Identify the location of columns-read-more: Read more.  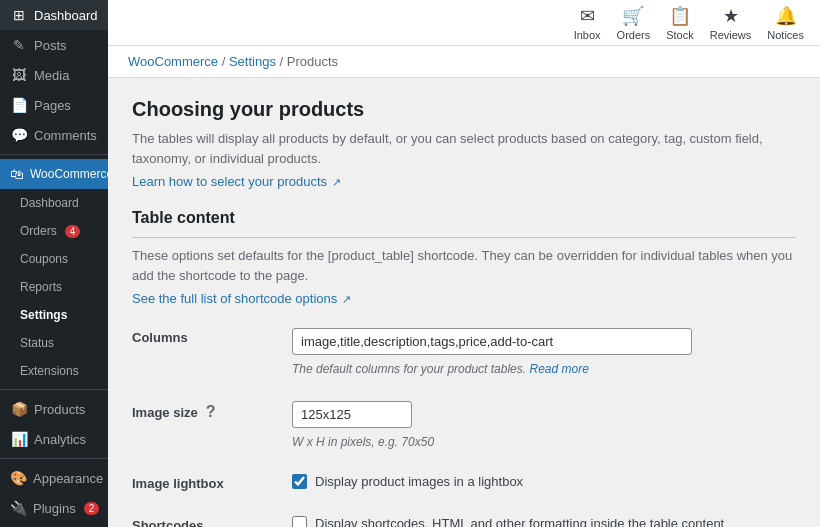
(558, 369).